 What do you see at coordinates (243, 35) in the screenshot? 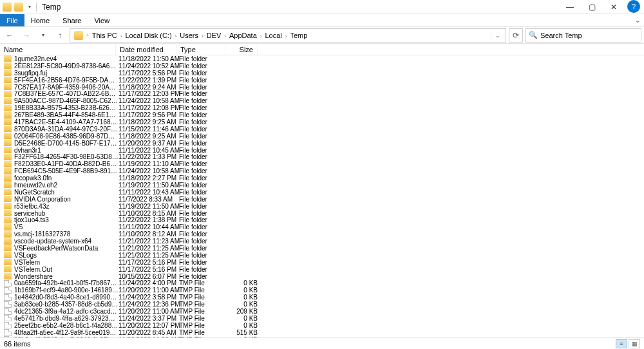
I see `breadcrumb-appdata: AppData` at bounding box center [243, 35].